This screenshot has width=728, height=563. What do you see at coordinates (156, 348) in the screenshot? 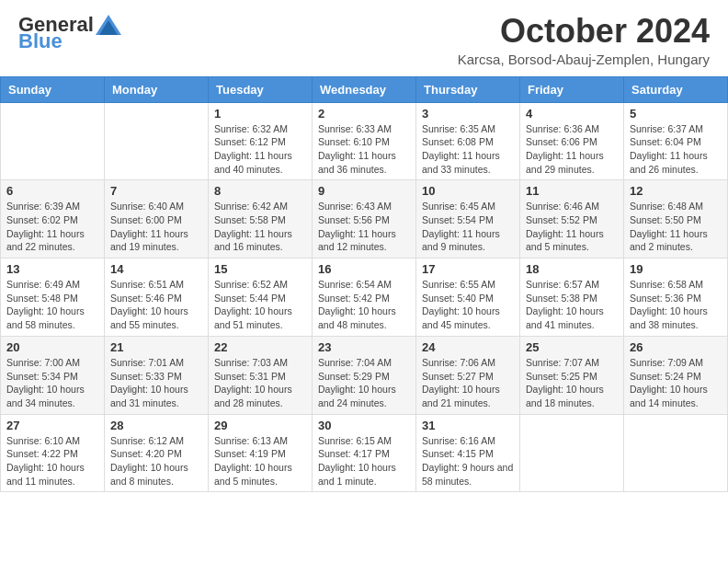
I see `day-number: 21` at bounding box center [156, 348].